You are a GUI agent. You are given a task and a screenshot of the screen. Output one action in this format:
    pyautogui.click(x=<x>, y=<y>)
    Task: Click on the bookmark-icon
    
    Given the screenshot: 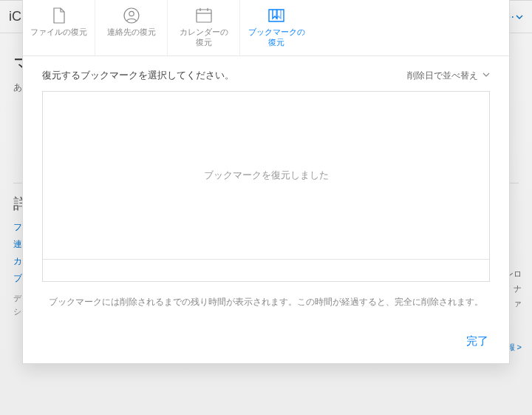 What is the action you would take?
    pyautogui.click(x=276, y=16)
    